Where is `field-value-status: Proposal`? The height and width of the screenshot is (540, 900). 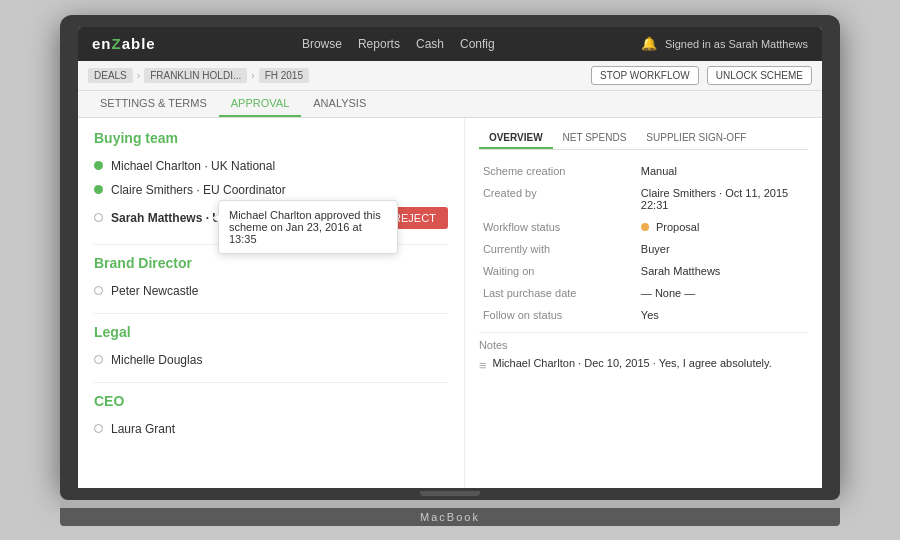 field-value-status: Proposal is located at coordinates (722, 227).